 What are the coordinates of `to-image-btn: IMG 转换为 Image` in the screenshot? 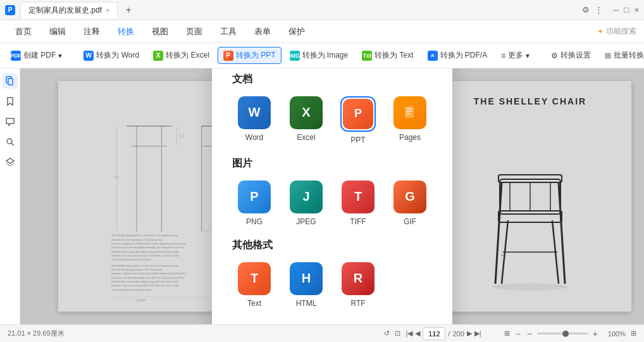 It's located at (319, 56).